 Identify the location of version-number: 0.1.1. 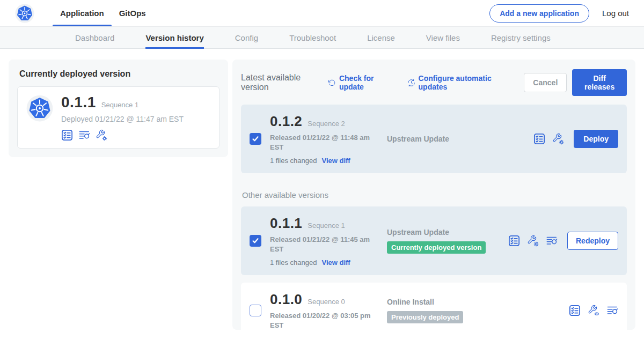
(286, 223).